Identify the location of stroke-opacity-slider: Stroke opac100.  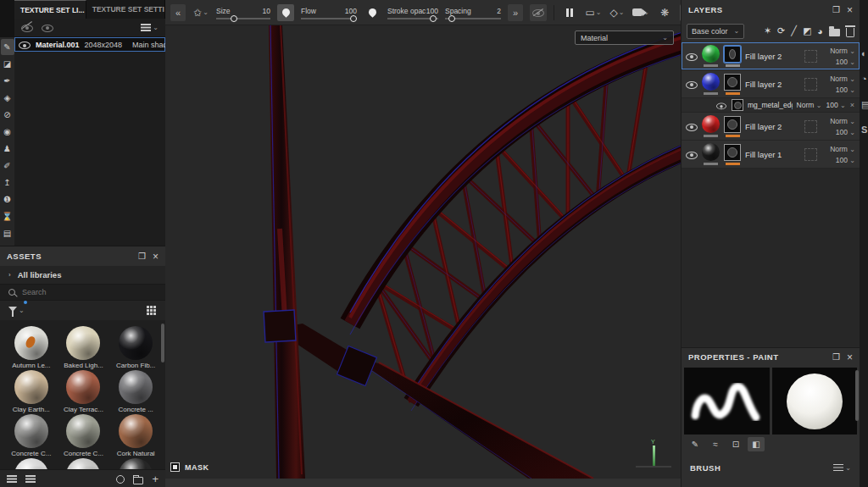
(413, 12).